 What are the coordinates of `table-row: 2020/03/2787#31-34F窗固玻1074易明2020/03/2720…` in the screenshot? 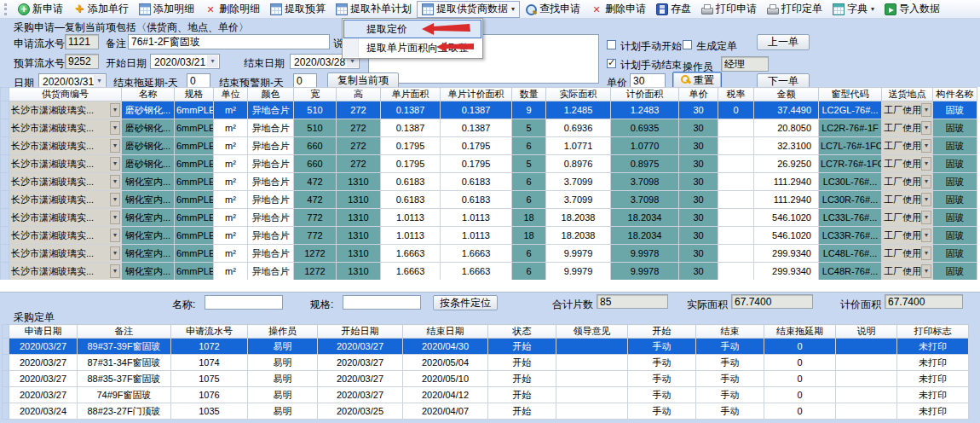 It's located at (486, 363).